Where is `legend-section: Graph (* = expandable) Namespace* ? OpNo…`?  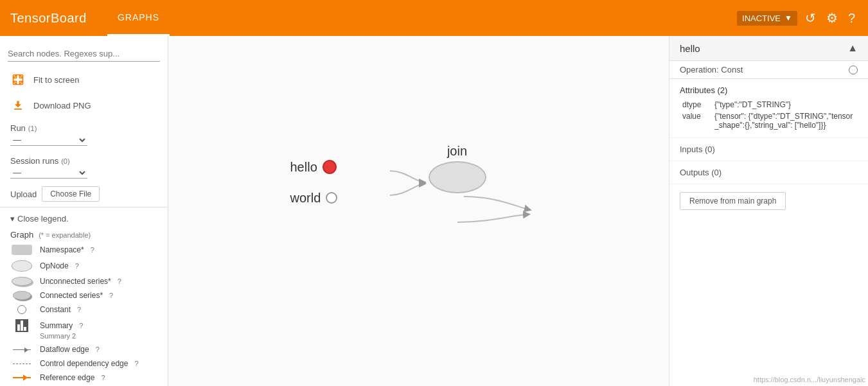
legend-section: Graph (* = expandable) Namespace* ? OpNo… is located at coordinates (84, 307).